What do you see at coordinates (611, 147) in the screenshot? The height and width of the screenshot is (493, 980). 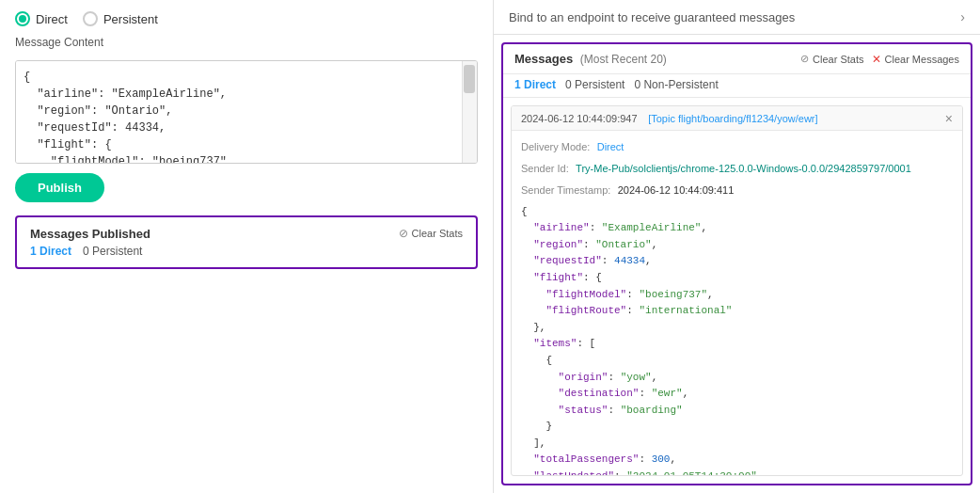 I see `delivery-mode-value: Direct` at bounding box center [611, 147].